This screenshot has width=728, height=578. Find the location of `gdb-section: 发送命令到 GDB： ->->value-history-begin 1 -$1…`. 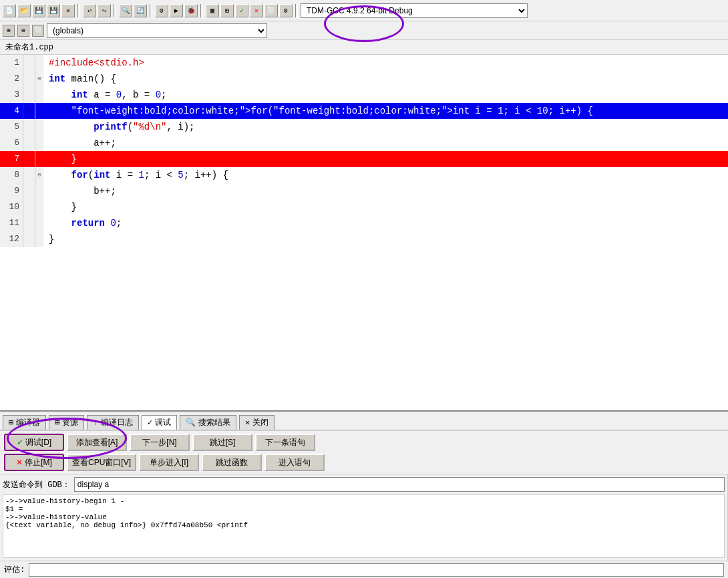

gdb-section: 发送命令到 GDB： ->->value-history-begin 1 -$1… is located at coordinates (364, 517).